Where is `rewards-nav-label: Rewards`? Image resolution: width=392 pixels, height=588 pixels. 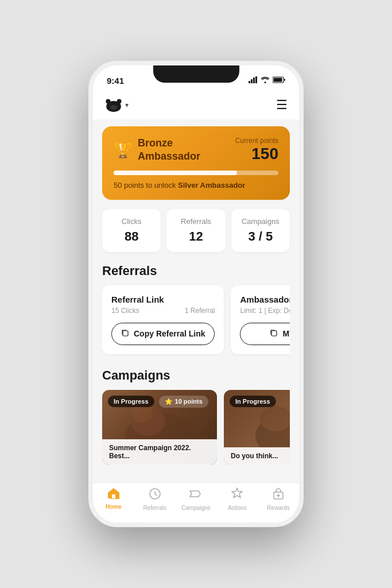
rewards-nav-label: Rewards is located at coordinates (278, 508).